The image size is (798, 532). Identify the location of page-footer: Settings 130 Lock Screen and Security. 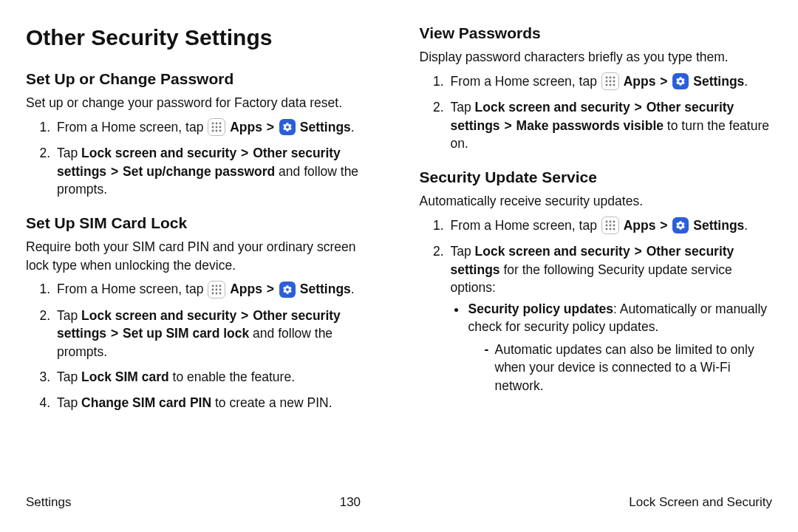
(399, 502).